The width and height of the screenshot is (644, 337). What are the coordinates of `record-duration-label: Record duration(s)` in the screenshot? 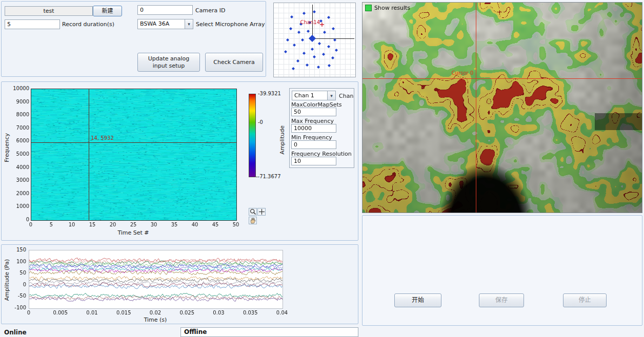 It's located at (88, 25).